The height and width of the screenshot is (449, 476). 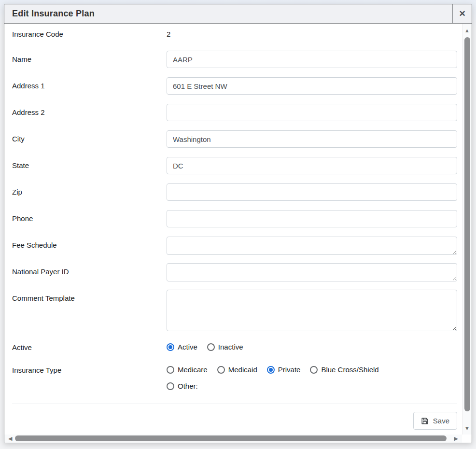 What do you see at coordinates (312, 246) in the screenshot?
I see `fee-schedule-textarea` at bounding box center [312, 246].